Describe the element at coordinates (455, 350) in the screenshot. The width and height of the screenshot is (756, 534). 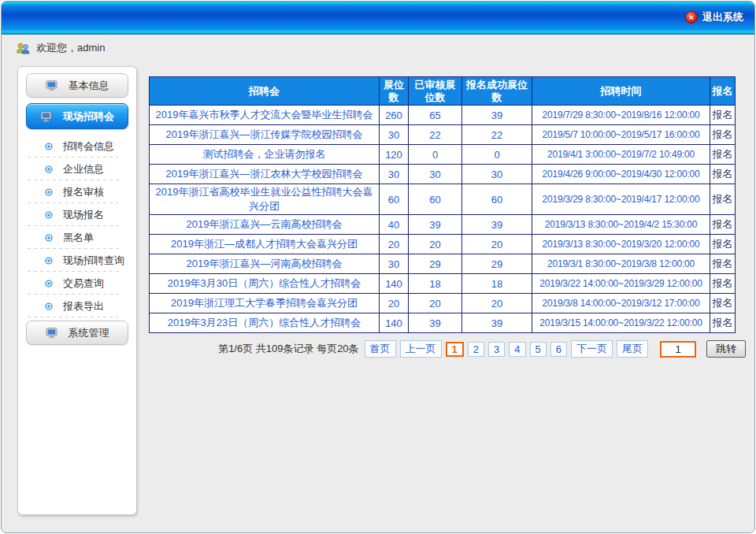
I see `page-number-button: 1` at that location.